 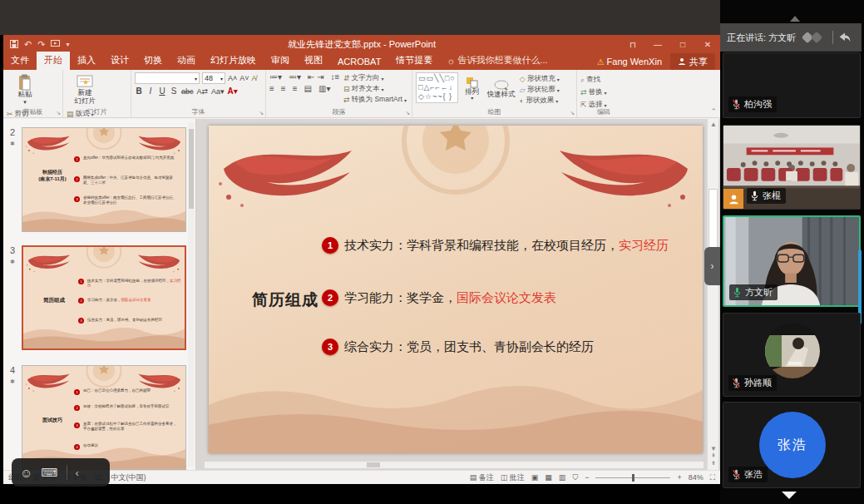 I want to click on maximize-button: □, so click(x=683, y=44).